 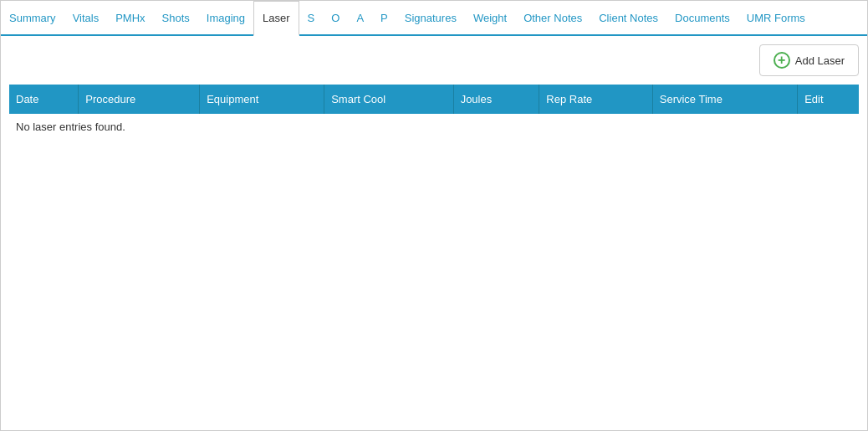 I want to click on tab-summary: Summary, so click(x=33, y=18).